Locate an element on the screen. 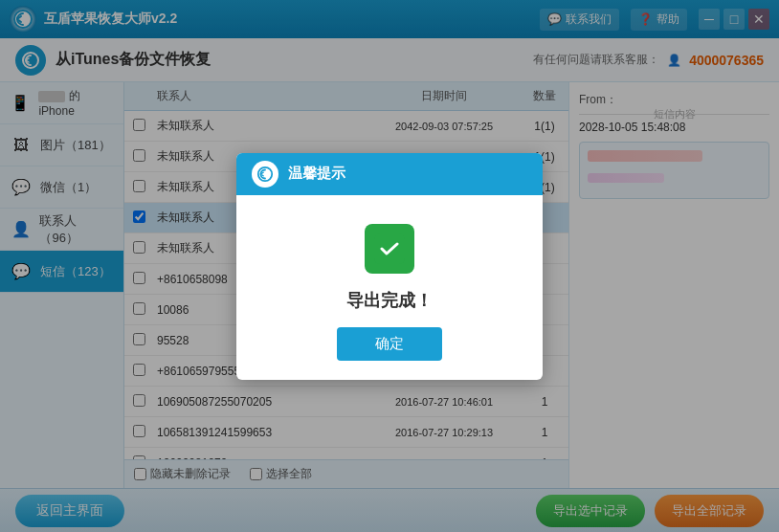 This screenshot has width=779, height=532. modal-logo-icon is located at coordinates (265, 174).